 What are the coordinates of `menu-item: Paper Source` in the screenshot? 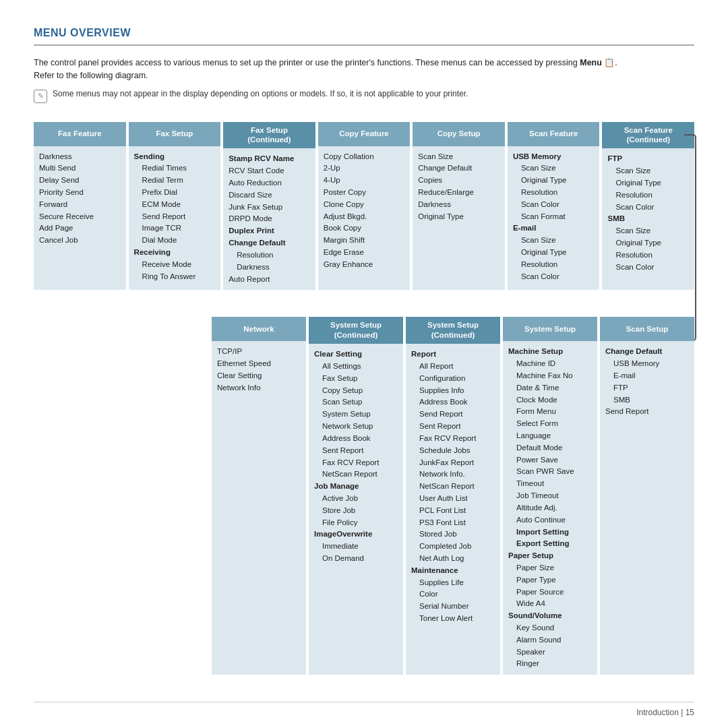 It's located at (550, 593).